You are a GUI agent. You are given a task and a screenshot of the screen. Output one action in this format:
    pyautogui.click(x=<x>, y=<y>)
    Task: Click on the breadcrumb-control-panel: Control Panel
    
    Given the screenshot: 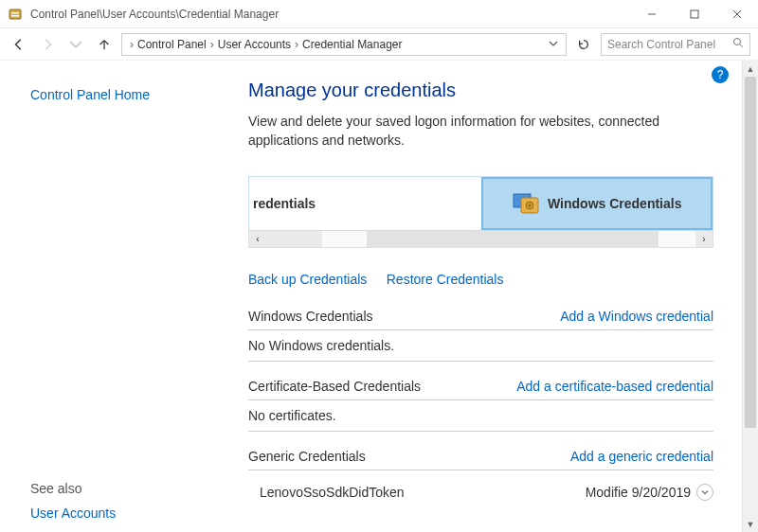 What is the action you would take?
    pyautogui.click(x=172, y=44)
    